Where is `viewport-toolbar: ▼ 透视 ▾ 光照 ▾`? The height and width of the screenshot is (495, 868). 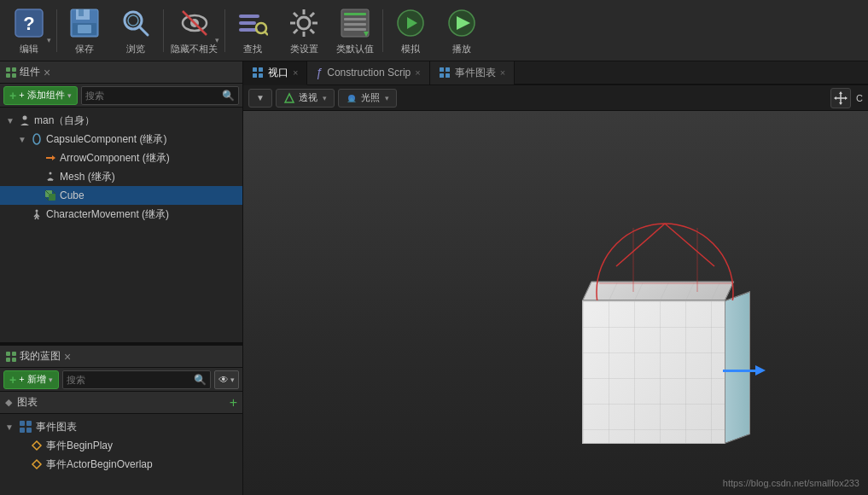
viewport-toolbar: ▼ 透视 ▾ 光照 ▾ is located at coordinates (556, 98).